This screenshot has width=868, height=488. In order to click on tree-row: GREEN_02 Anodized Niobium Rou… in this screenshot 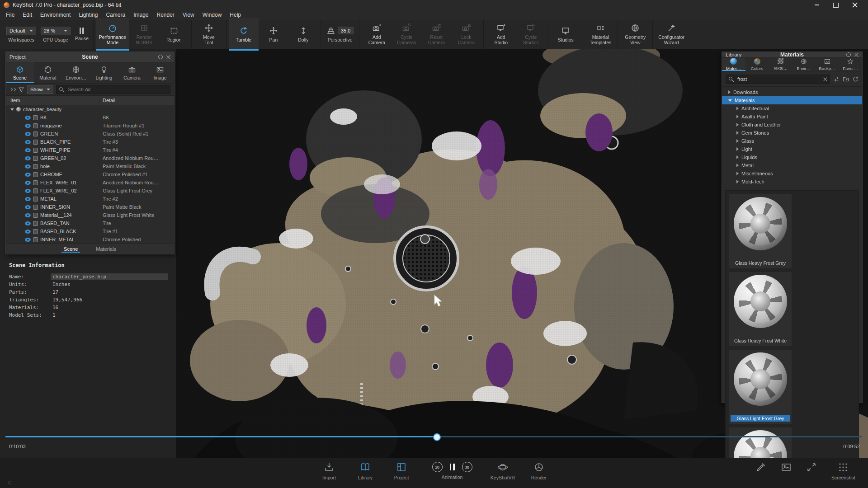, I will do `click(90, 158)`.